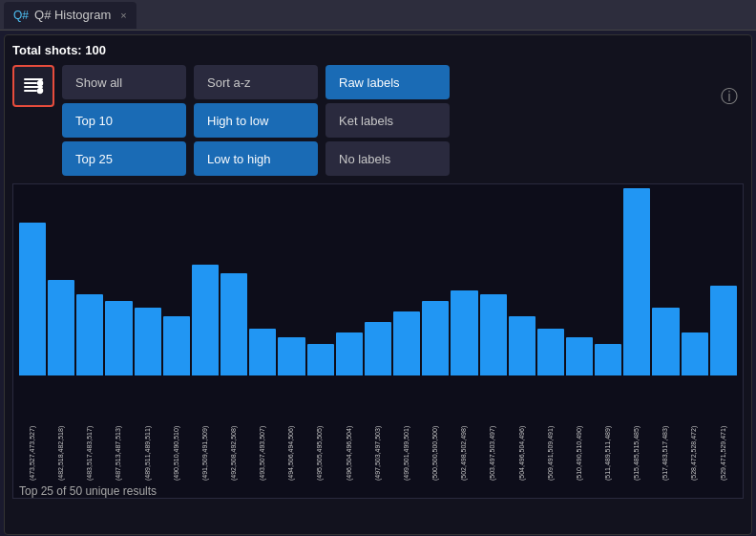  I want to click on bar-label: (482,518,482,518), so click(61, 429).